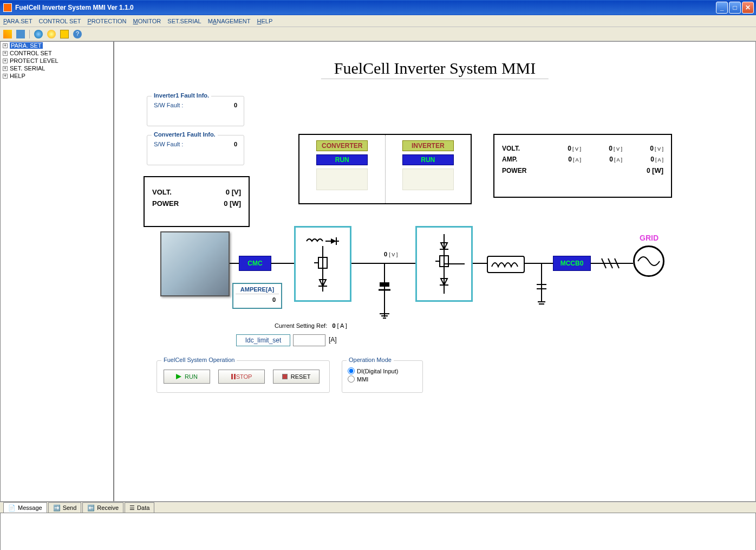  What do you see at coordinates (199, 360) in the screenshot?
I see `operation-group-label: FuelCell System Operation` at bounding box center [199, 360].